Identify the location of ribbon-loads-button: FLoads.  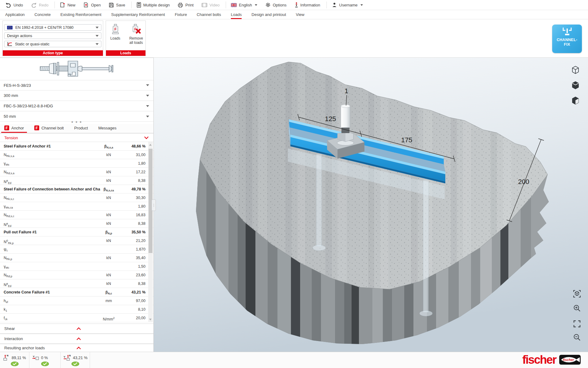
(115, 34).